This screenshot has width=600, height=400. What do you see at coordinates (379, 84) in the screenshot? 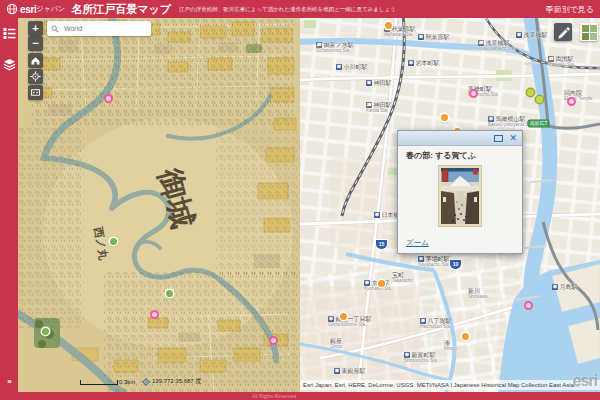
I see `station-label: M神田駅` at bounding box center [379, 84].